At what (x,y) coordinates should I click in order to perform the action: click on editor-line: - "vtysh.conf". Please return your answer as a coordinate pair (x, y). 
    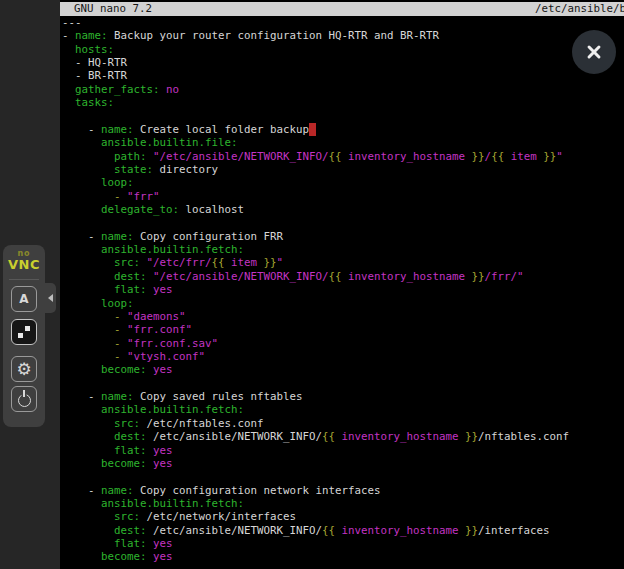
    Looking at the image, I should click on (343, 356).